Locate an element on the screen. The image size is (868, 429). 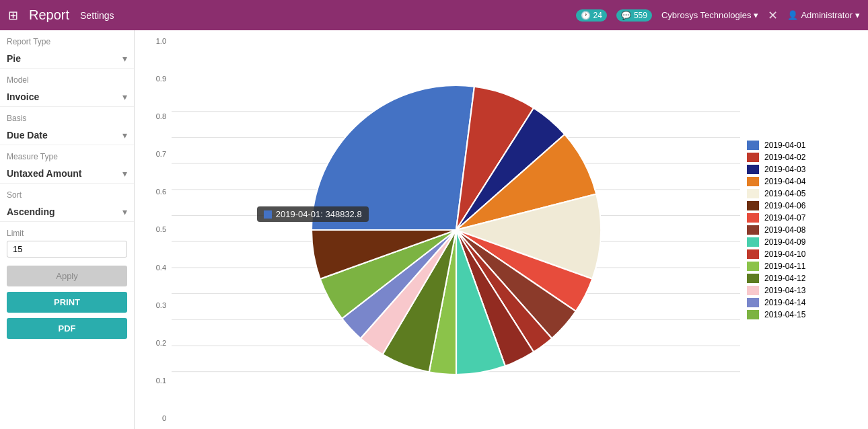
legend-item: 2019-04-04 is located at coordinates (801, 182).